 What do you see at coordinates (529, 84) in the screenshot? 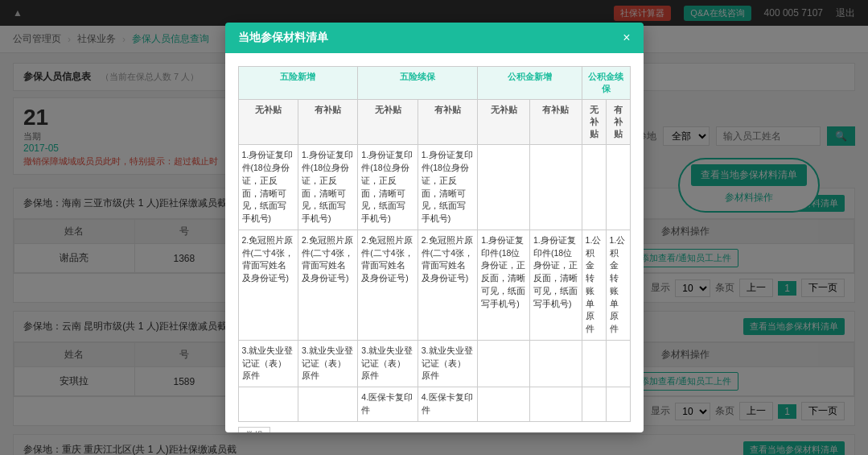
I see `modal-col-group-3: 公积金新增` at bounding box center [529, 84].